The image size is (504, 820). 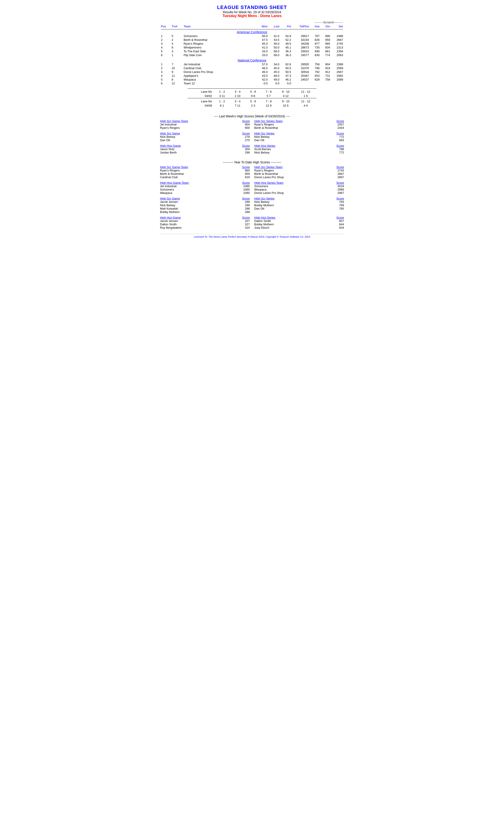 What do you see at coordinates (168, 224) in the screenshot?
I see `score-name: Dalton Smith` at bounding box center [168, 224].